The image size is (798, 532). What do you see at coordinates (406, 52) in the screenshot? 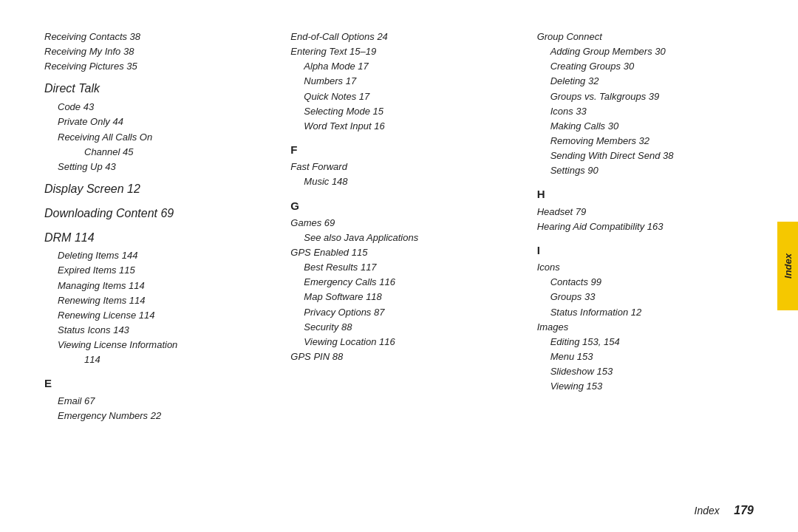
I see `index-entry: Entering Text 15–19` at bounding box center [406, 52].